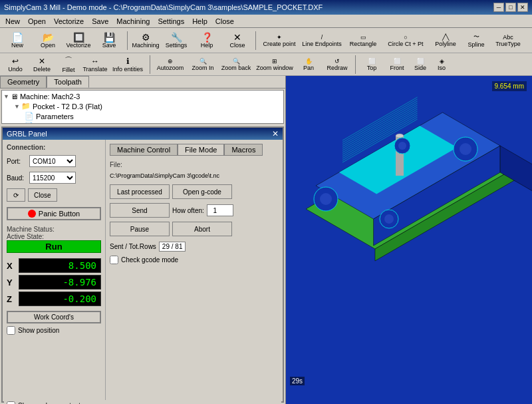 The image size is (532, 404). I want to click on grbl-left: Connection: Port: COM10 Baud: 115200, so click(55, 270).